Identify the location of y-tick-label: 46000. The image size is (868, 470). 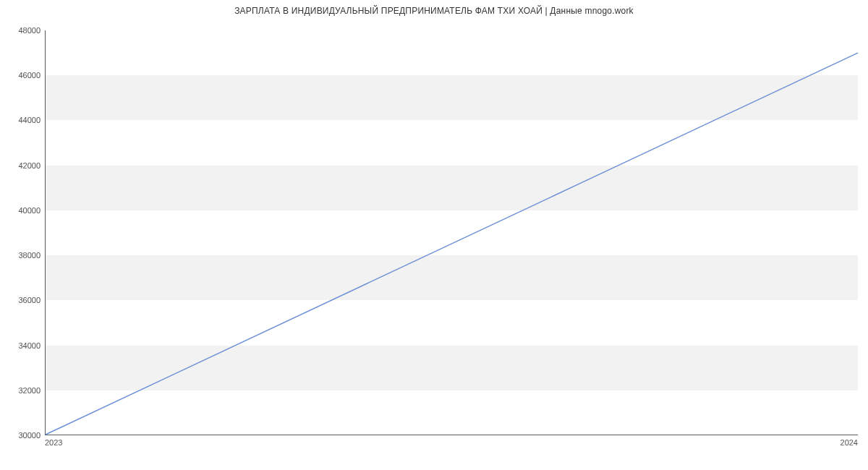
(22, 75).